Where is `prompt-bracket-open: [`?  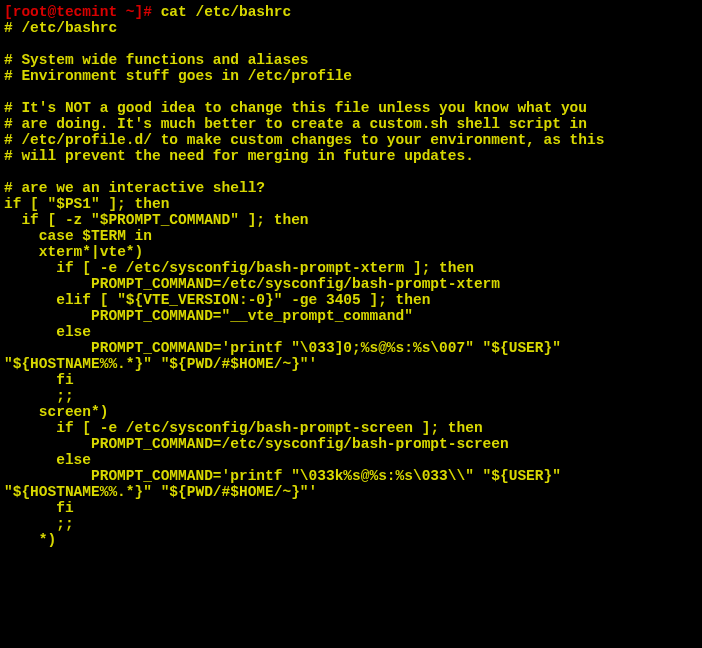 prompt-bracket-open: [ is located at coordinates (8, 12).